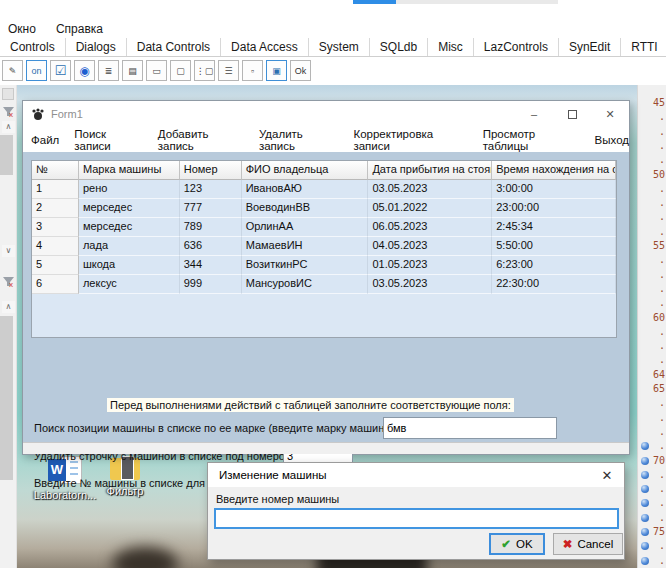  Describe the element at coordinates (33, 47) in the screenshot. I see `palette-tab-0: Controls` at that location.